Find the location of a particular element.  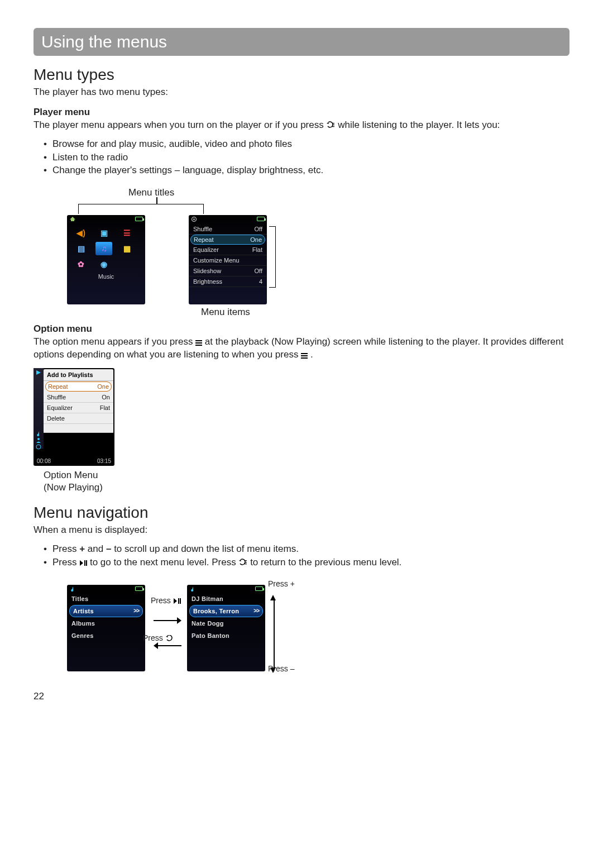

row-label: Artists is located at coordinates (84, 611).